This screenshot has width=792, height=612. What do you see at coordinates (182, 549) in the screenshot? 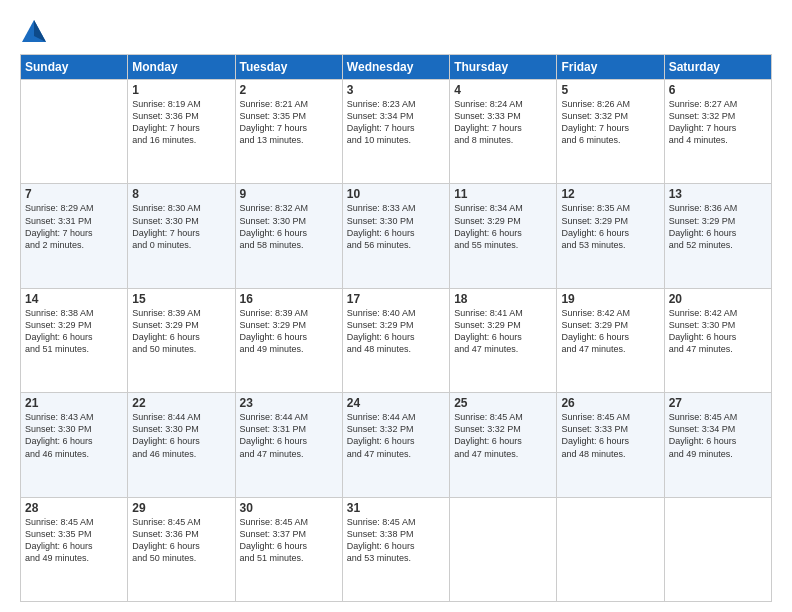
I see `calendar-cell: 29Sunrise: 8:45 AM Sunset: 3:36 PM Dayli…` at bounding box center [182, 549].